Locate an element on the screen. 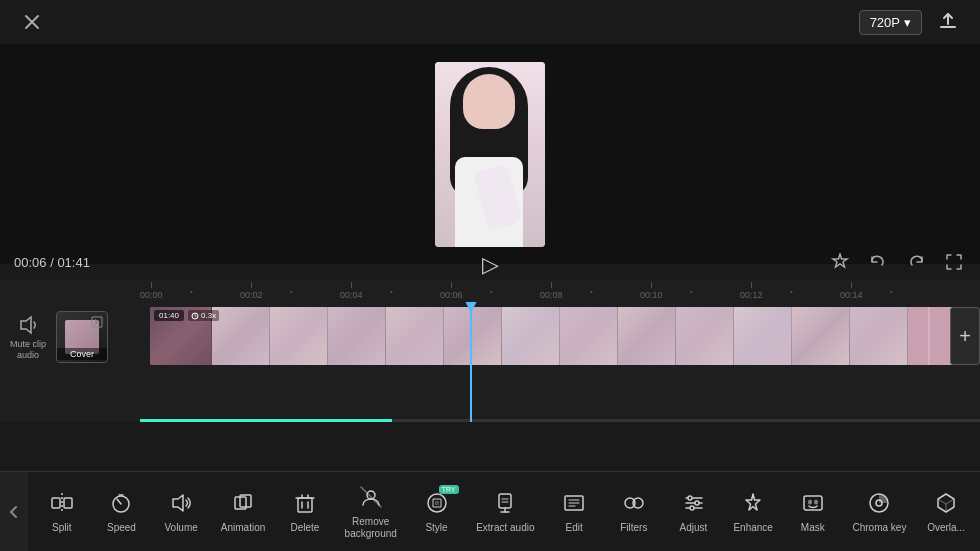 This screenshot has height=551, width=980. track-content: 01:40 0.3x is located at coordinates (560, 337).